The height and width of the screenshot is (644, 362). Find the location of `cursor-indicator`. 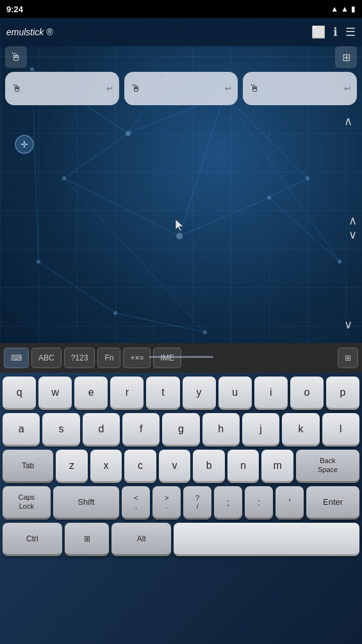

cursor-indicator is located at coordinates (181, 227).